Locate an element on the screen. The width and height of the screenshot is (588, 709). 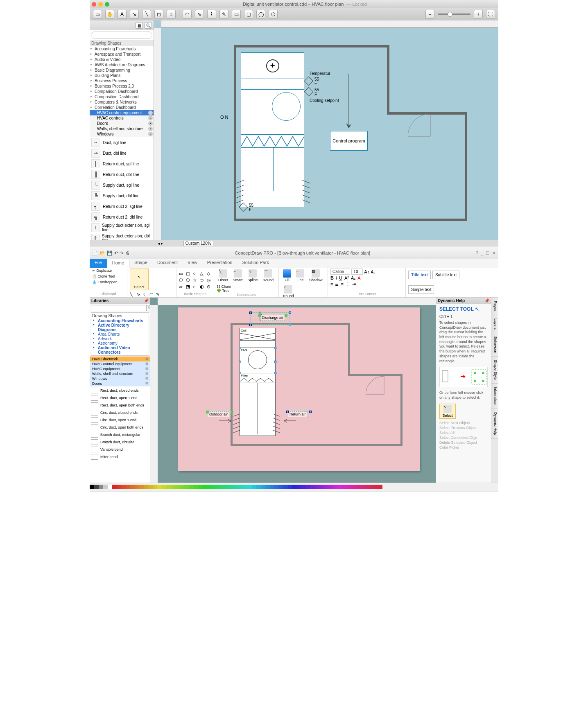
side-tab: Pages is located at coordinates (495, 306).